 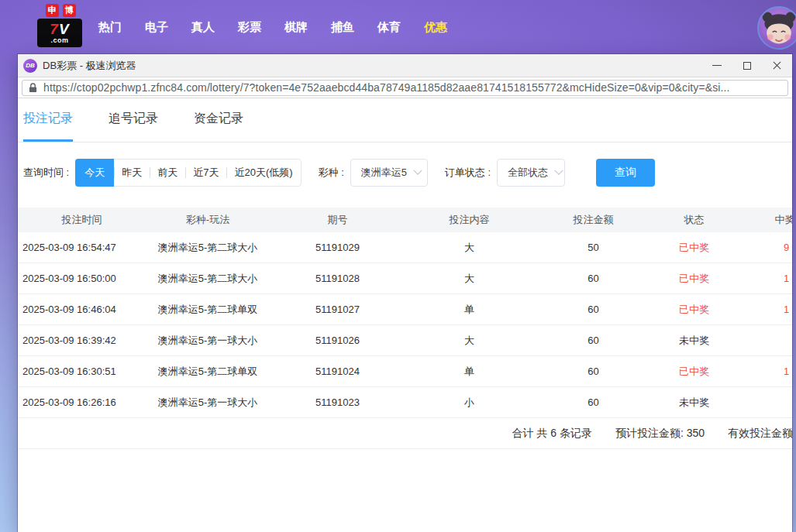 I want to click on cell-bet-amount-2: 60, so click(x=594, y=310).